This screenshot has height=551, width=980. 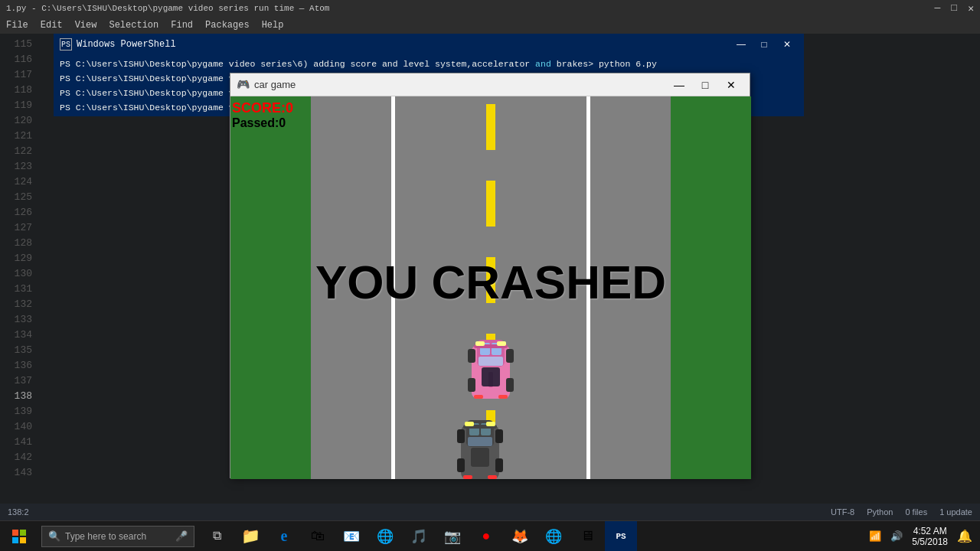 I want to click on title-bar: 1.py - C:\Users\ISHU\Desktop\pygame vide…, so click(x=490, y=8).